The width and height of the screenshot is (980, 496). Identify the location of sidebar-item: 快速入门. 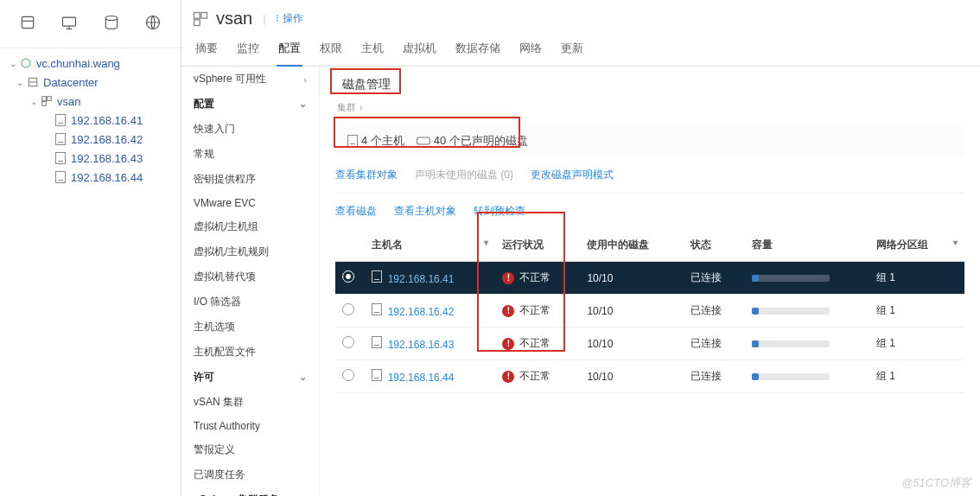
(251, 130).